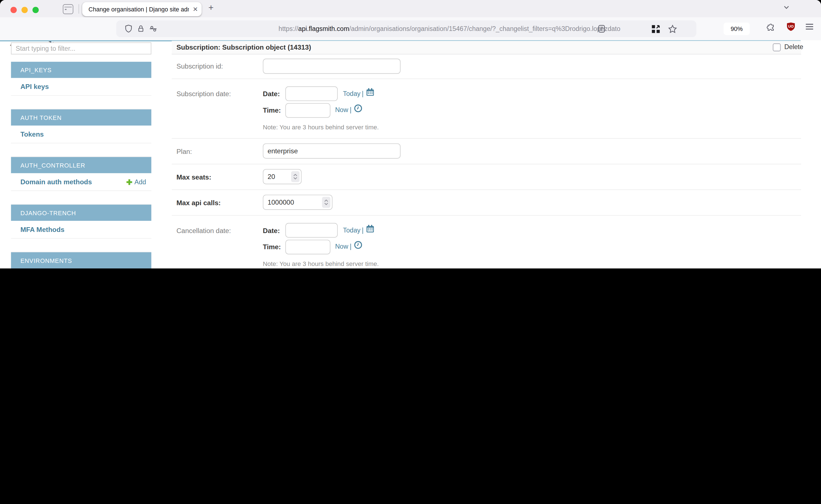  I want to click on max-seats-input: 20, so click(282, 177).